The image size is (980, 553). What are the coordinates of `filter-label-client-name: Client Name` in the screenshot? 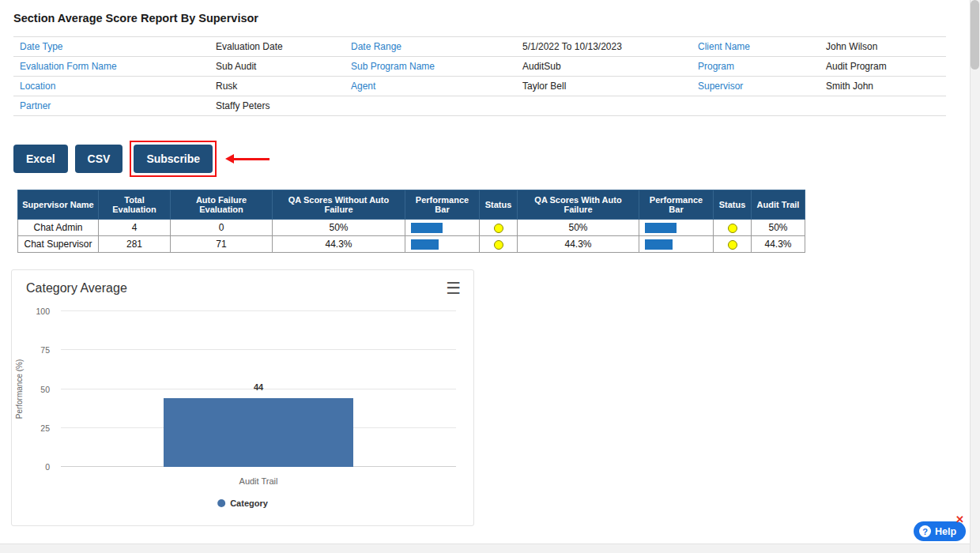 It's located at (756, 47).